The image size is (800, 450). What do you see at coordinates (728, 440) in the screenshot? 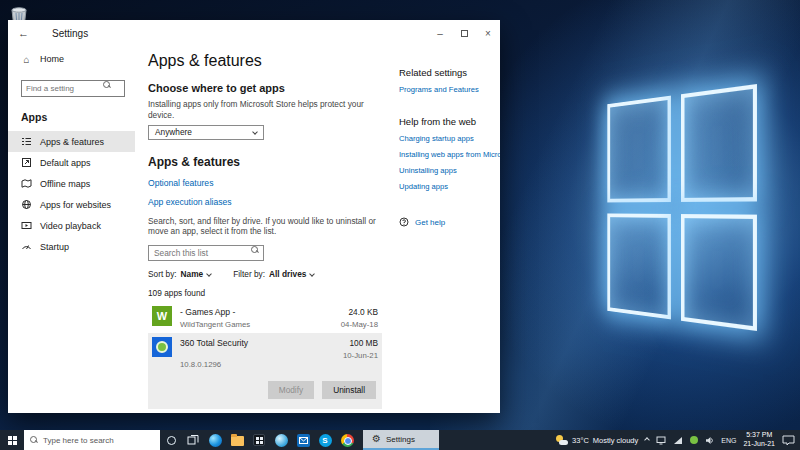
I see `language-indicator: ENG` at bounding box center [728, 440].